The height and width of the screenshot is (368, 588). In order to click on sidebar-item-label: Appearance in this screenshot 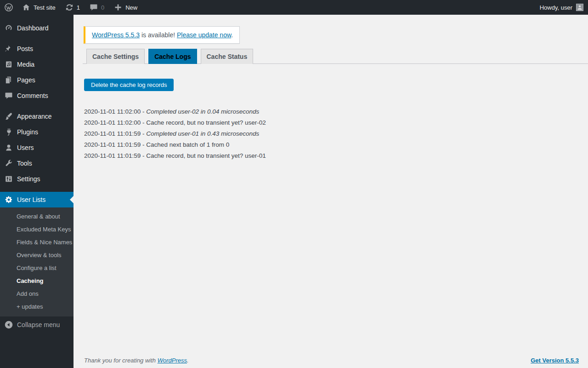, I will do `click(34, 116)`.